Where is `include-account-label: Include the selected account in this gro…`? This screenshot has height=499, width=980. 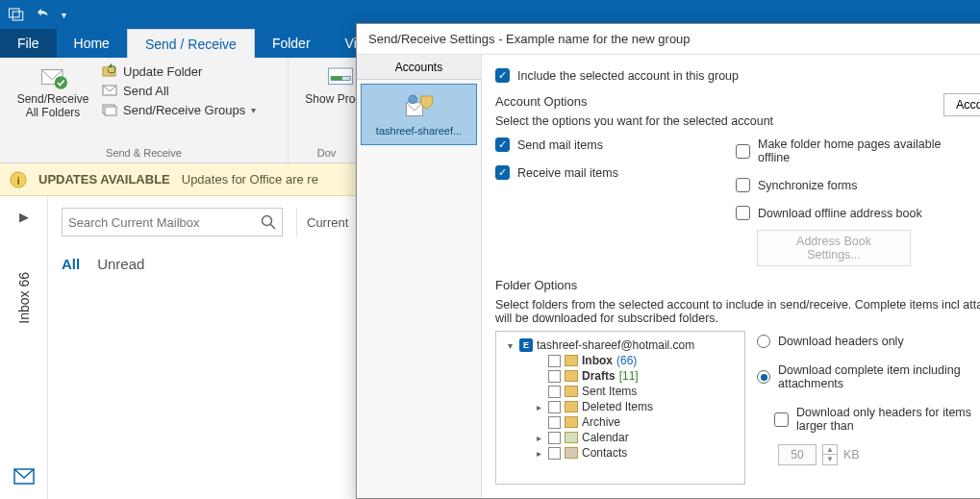 include-account-label: Include the selected account in this gro… is located at coordinates (628, 76).